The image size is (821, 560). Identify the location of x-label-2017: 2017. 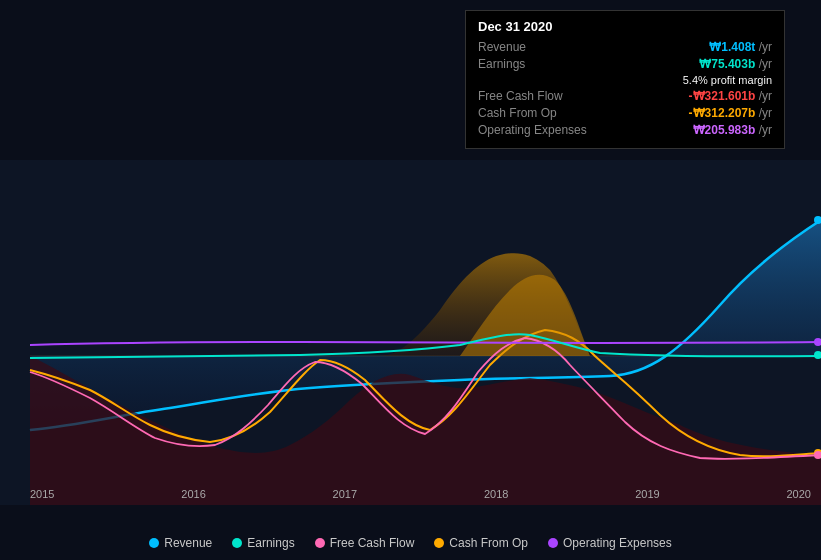
(345, 494).